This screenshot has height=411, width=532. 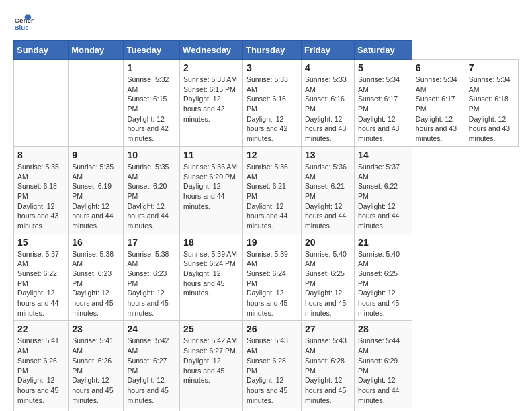 I want to click on calendar-cell: 10Sunrise: 5:35 AMSunset: 6:20 PMDayligh…, so click(x=152, y=190).